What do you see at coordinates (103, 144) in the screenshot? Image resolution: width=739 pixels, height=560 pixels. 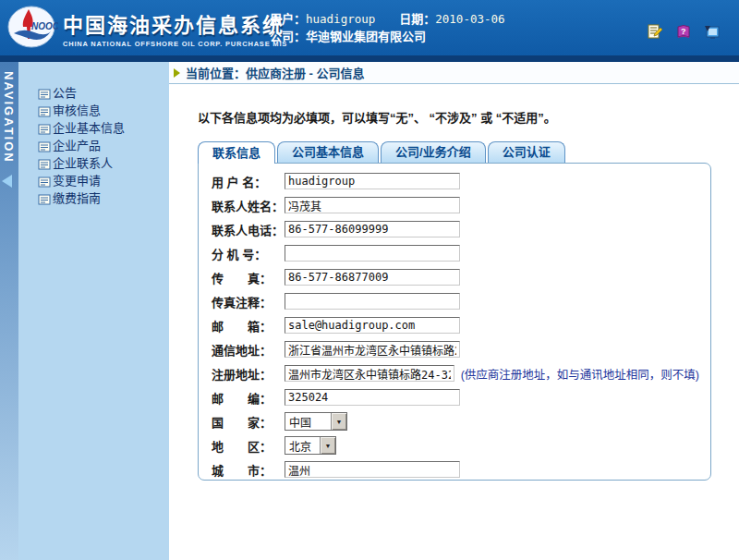 I see `sidebar-item-company-products: 企业产品` at bounding box center [103, 144].